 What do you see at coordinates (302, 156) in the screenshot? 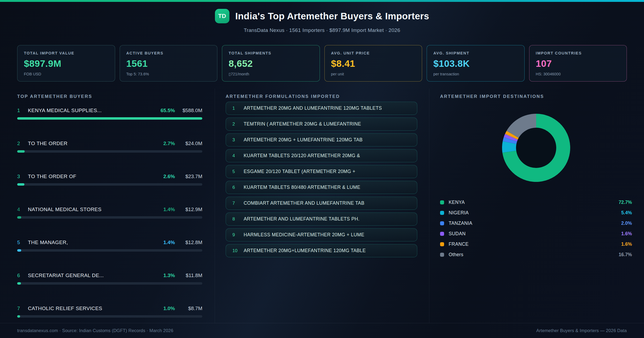
I see `formulation-name: KUARTEM TABLETS 20/120 ARTEMETHER 20MG &` at bounding box center [302, 156].